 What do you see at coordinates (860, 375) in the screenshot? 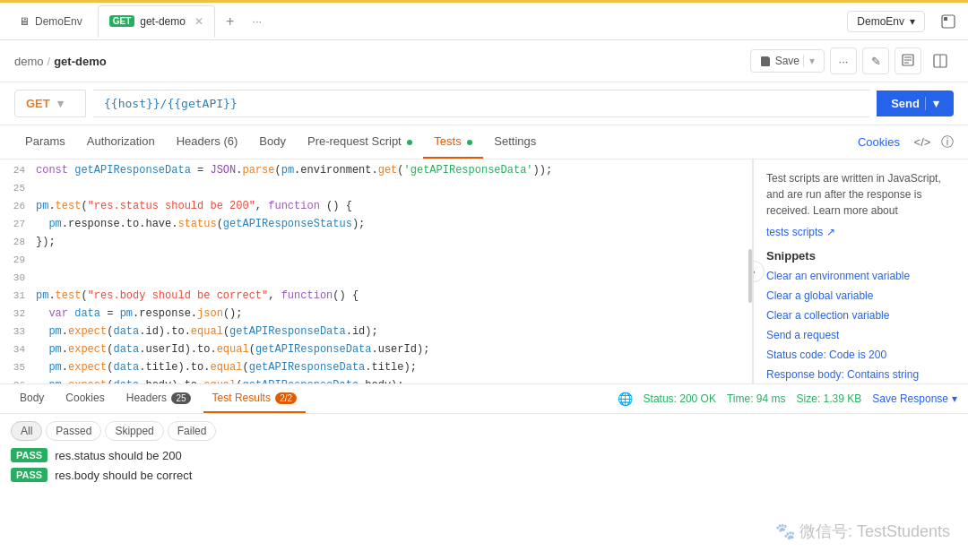
I see `snippet-response-body: Response body: Contains string` at bounding box center [860, 375].